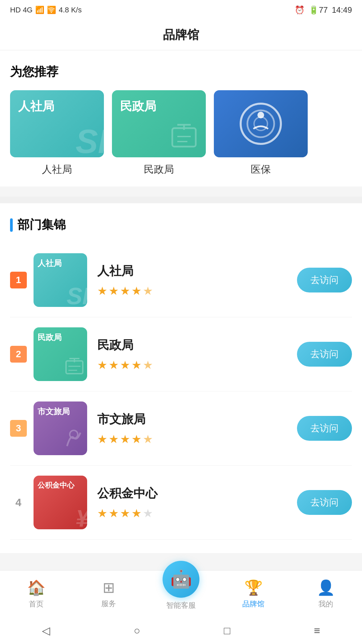 This screenshot has width=362, height=644. I want to click on rank-badge-3: 3, so click(18, 428).